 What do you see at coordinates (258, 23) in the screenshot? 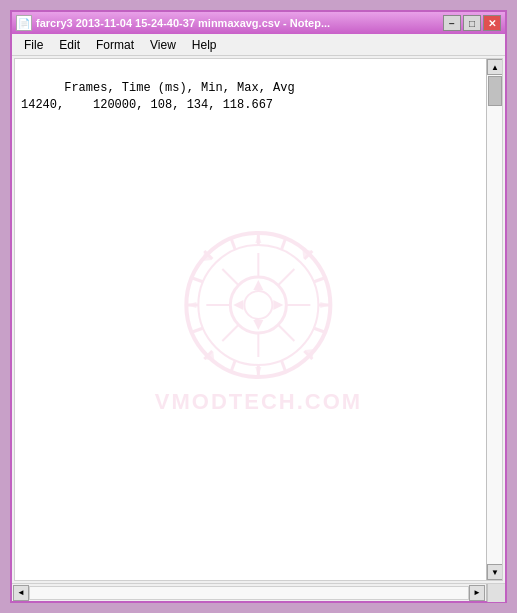
I see `title-bar: 📄 farcry3 2013-11-04 15-24-40-37 minmaxa…` at bounding box center [258, 23].